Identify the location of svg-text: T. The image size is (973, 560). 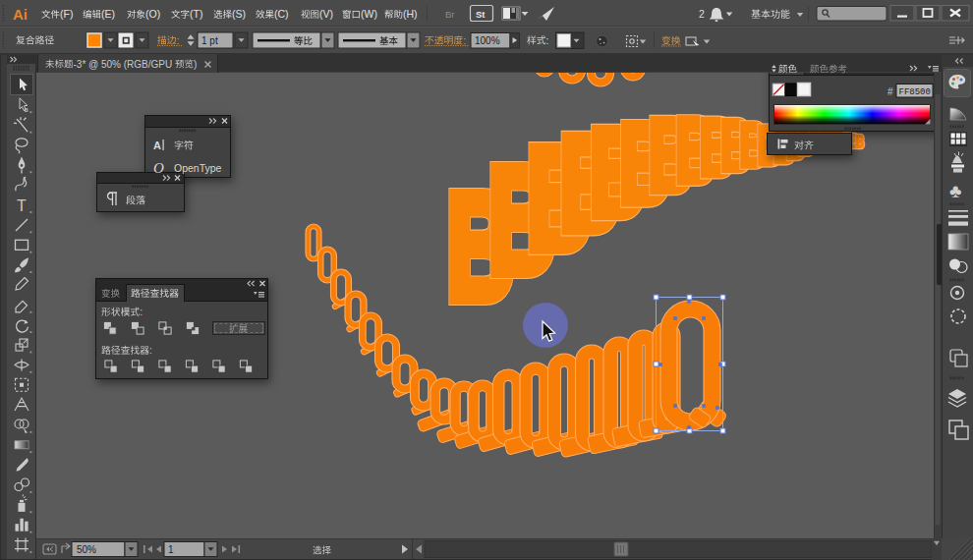
(22, 206).